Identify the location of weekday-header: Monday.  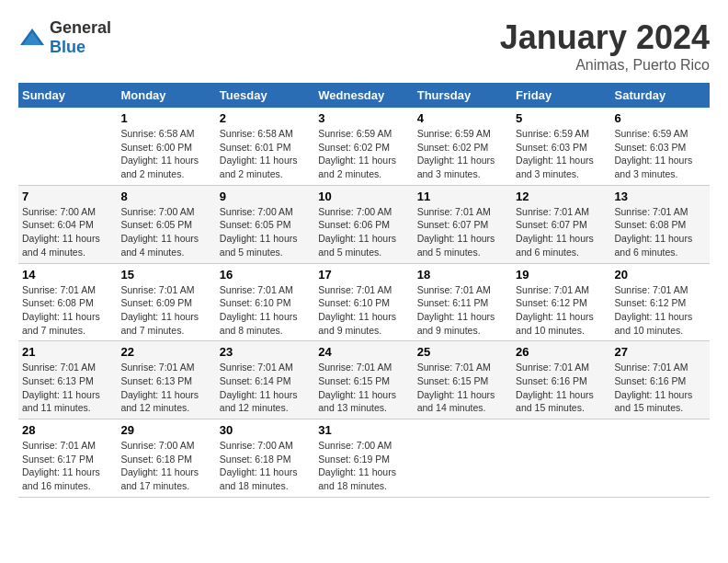
(165, 96).